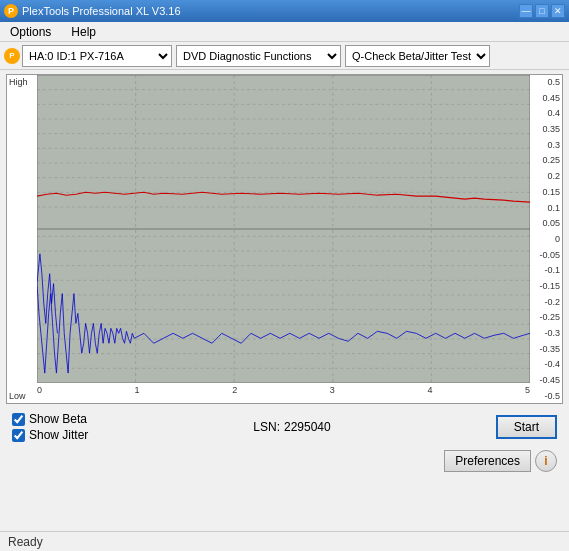 The image size is (569, 551). What do you see at coordinates (18, 420) in the screenshot?
I see `show-beta-checkbox` at bounding box center [18, 420].